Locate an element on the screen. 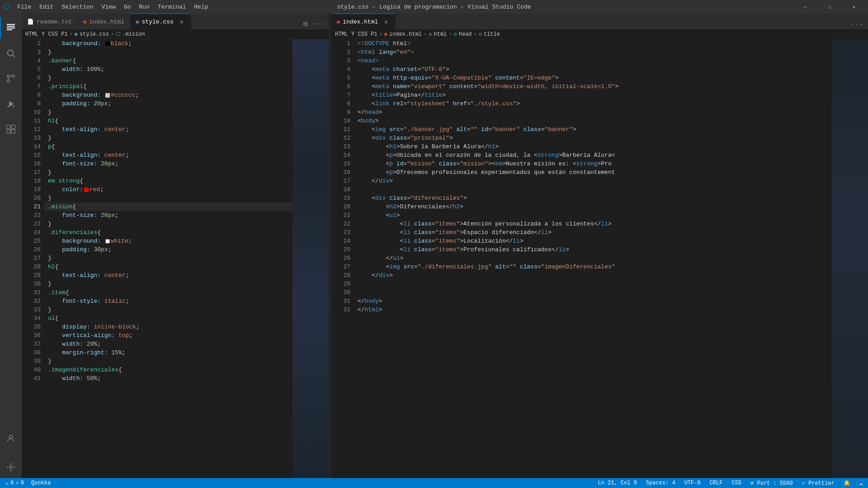 This screenshot has height=488, width=868. code-line-20: } is located at coordinates (168, 198).